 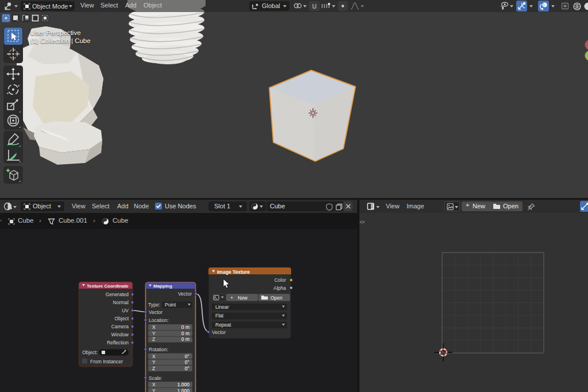 I want to click on svg-text: From Instancer, so click(x=107, y=362).